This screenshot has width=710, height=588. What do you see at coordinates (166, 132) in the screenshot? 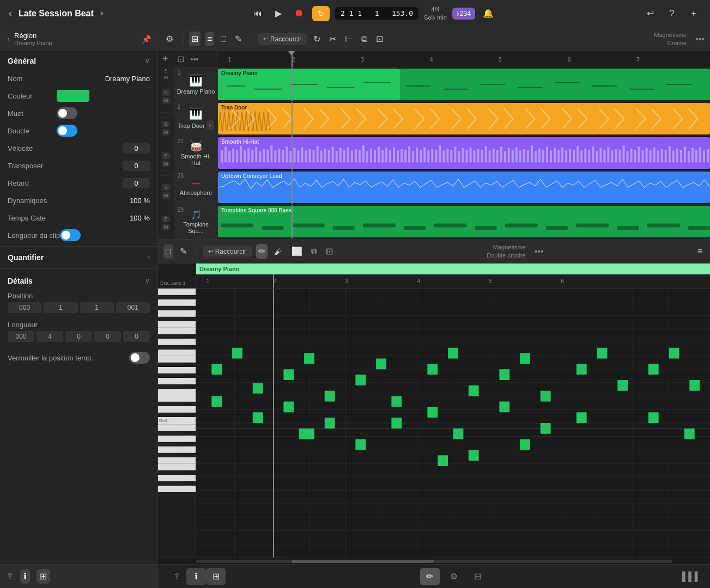
I see `track-2-m-btn: M` at bounding box center [166, 132].